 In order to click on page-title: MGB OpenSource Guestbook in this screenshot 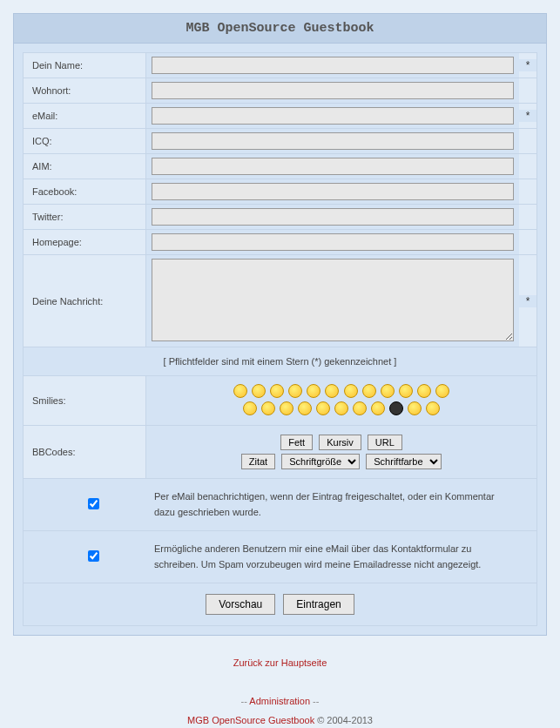, I will do `click(280, 29)`.